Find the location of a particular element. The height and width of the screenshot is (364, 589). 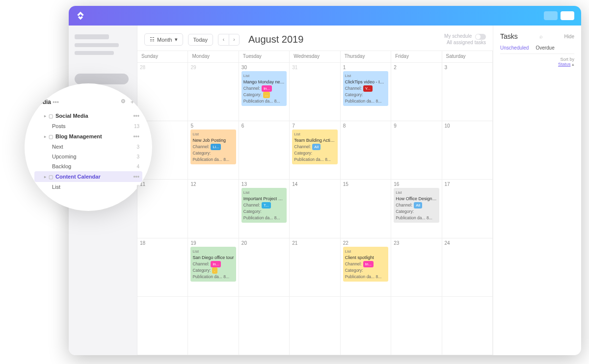

task-card: ListMango Monday new eChannel: In...Cate… is located at coordinates (264, 88).